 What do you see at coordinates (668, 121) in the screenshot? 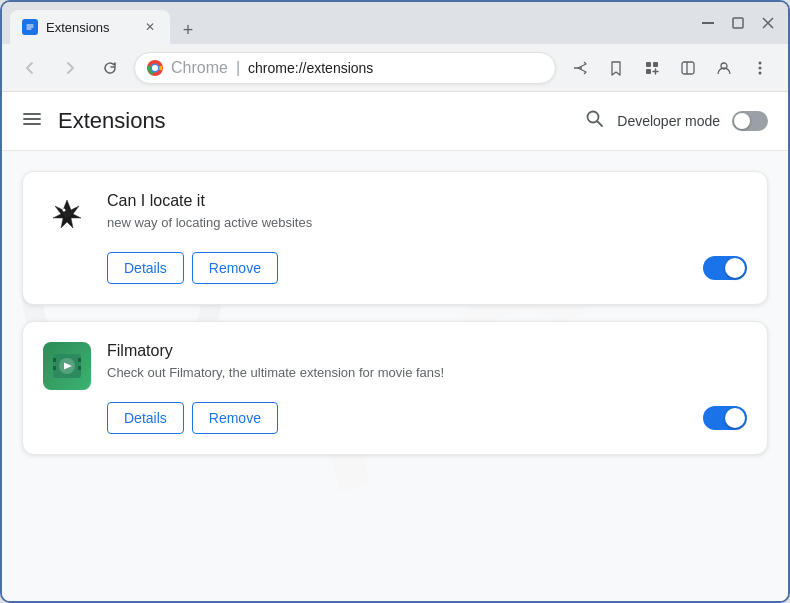
I see `developer-mode-label: Developer mode` at bounding box center [668, 121].